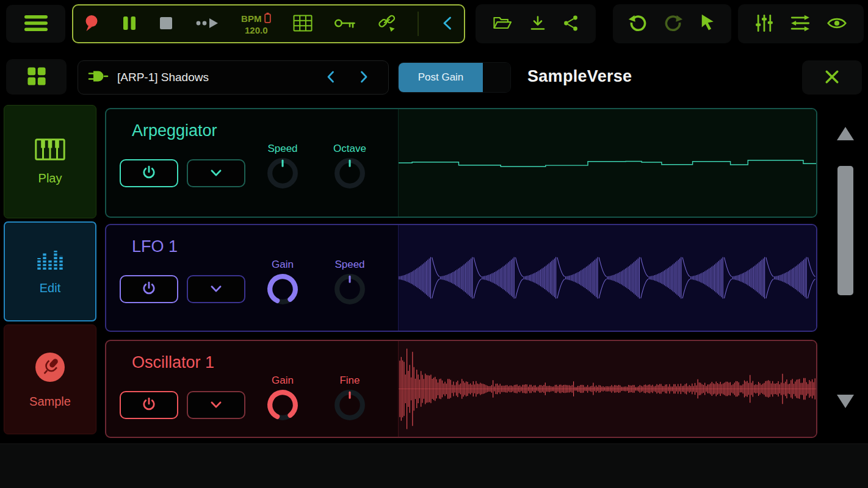  What do you see at coordinates (129, 24) in the screenshot?
I see `pause-icon` at bounding box center [129, 24].